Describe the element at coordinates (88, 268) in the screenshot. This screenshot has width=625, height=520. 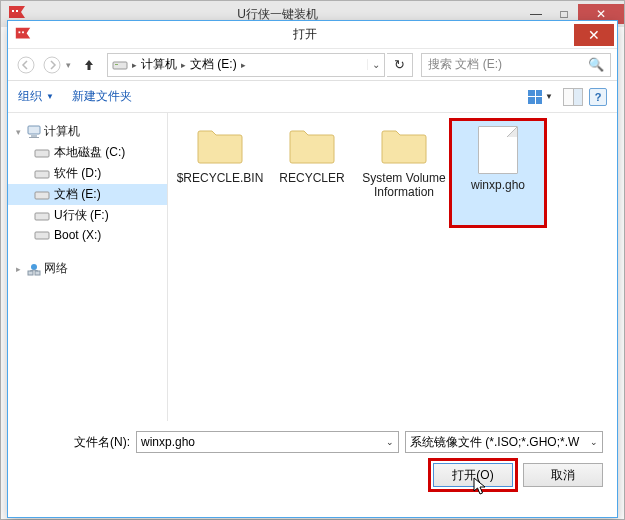
I see `tree-network: ▸ 网络` at that location.